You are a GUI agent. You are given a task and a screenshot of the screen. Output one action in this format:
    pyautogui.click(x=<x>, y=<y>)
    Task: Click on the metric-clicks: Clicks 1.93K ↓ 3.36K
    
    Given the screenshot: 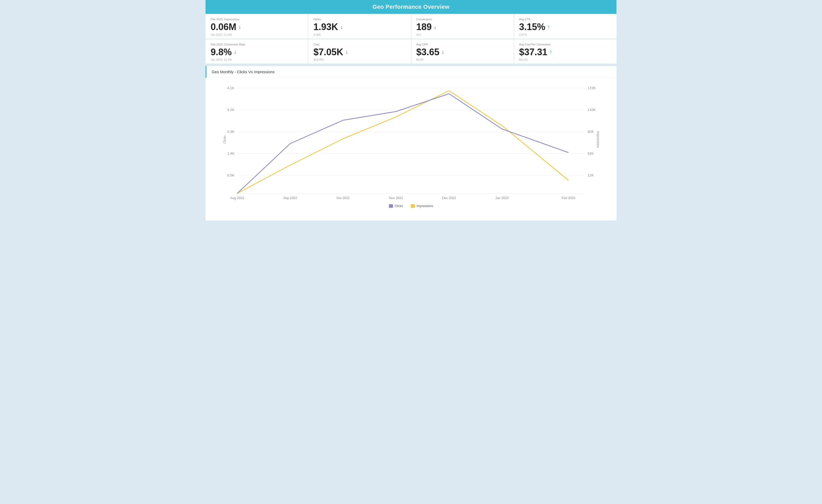 What is the action you would take?
    pyautogui.click(x=360, y=26)
    